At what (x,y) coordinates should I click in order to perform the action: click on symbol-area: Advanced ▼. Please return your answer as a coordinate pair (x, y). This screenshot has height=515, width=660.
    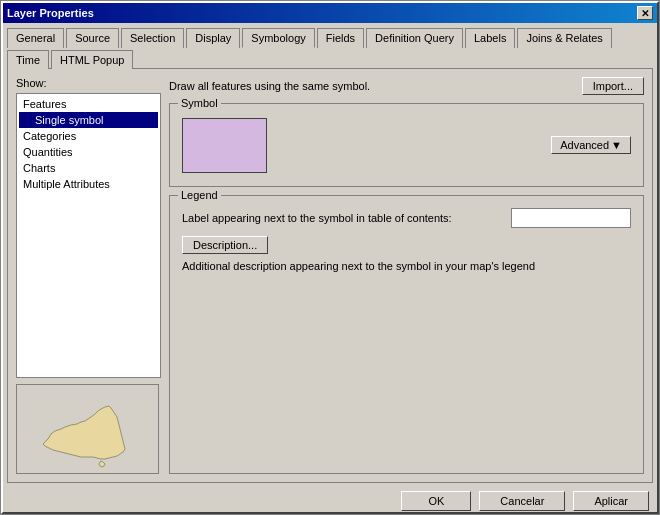
    Looking at the image, I should click on (406, 143).